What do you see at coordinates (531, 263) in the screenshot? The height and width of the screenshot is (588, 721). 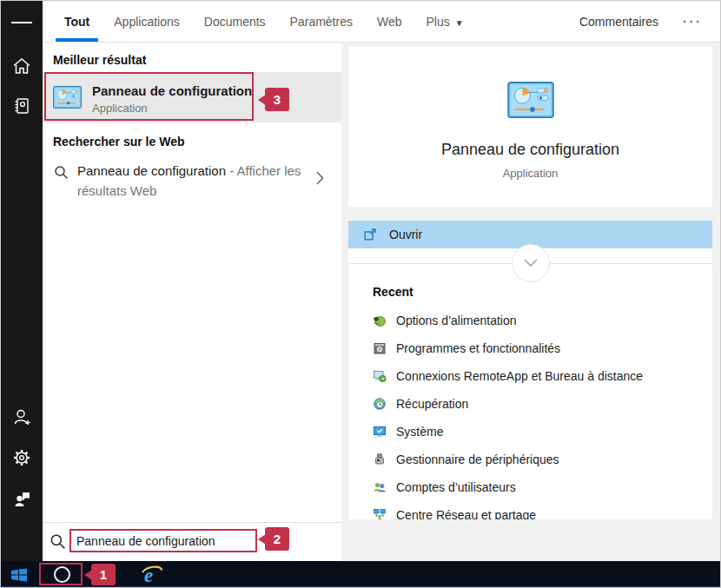 I see `chevron-down-icon` at bounding box center [531, 263].